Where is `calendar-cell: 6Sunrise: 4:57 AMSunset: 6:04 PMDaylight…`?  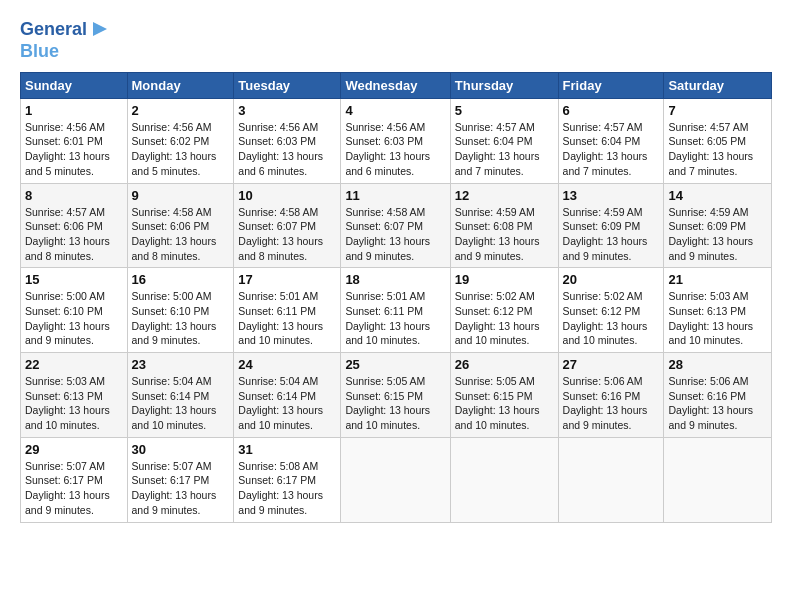 calendar-cell: 6Sunrise: 4:57 AMSunset: 6:04 PMDaylight… is located at coordinates (611, 140).